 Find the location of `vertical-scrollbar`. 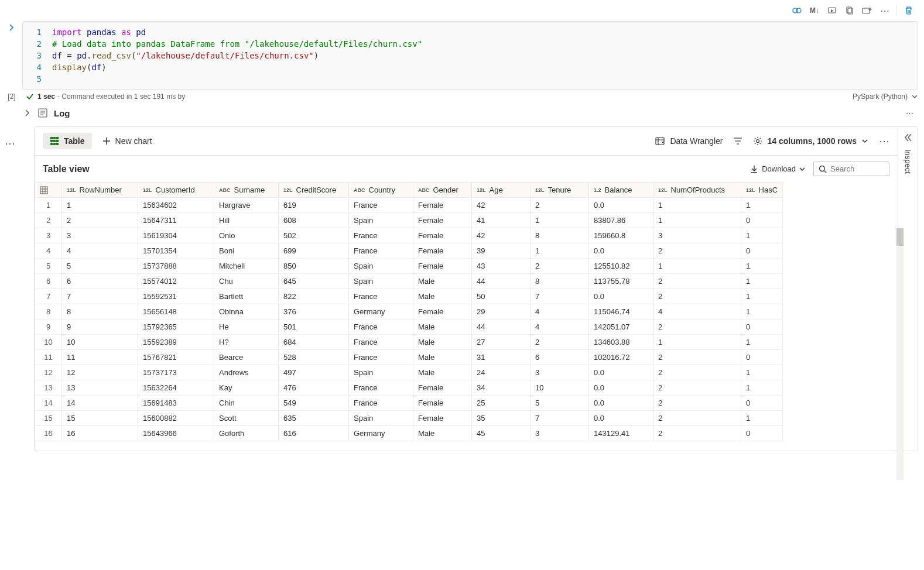

vertical-scrollbar is located at coordinates (900, 341).